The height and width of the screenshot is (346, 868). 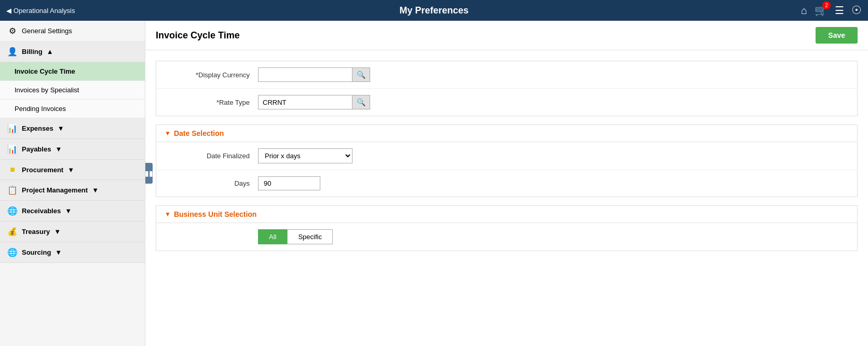 What do you see at coordinates (857, 10) in the screenshot?
I see `user-button: ☉` at bounding box center [857, 10].